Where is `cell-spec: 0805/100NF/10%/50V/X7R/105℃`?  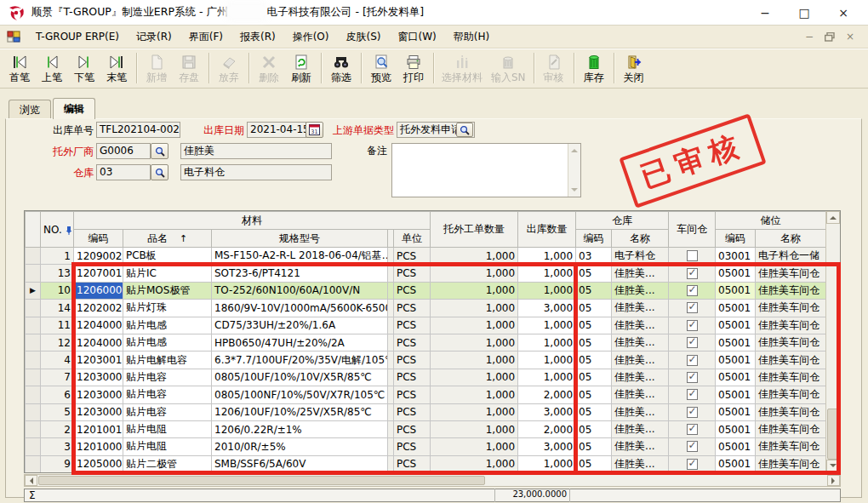
cell-spec: 0805/100NF/10%/50V/X7R/105℃ is located at coordinates (300, 395).